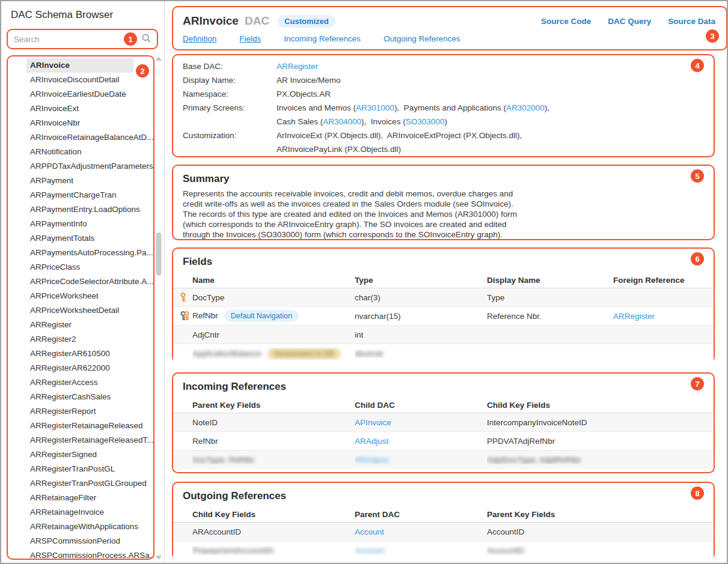 The image size is (728, 564). I want to click on sidebar-item-arregistertranpostglgrouped: ARRegisterTranPostGLGrouped, so click(81, 484).